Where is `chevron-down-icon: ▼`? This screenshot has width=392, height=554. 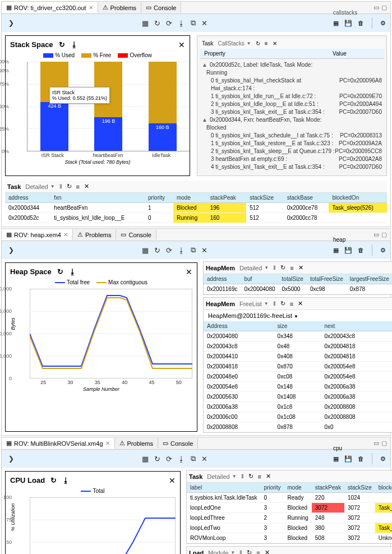 chevron-down-icon: ▼ is located at coordinates (296, 316).